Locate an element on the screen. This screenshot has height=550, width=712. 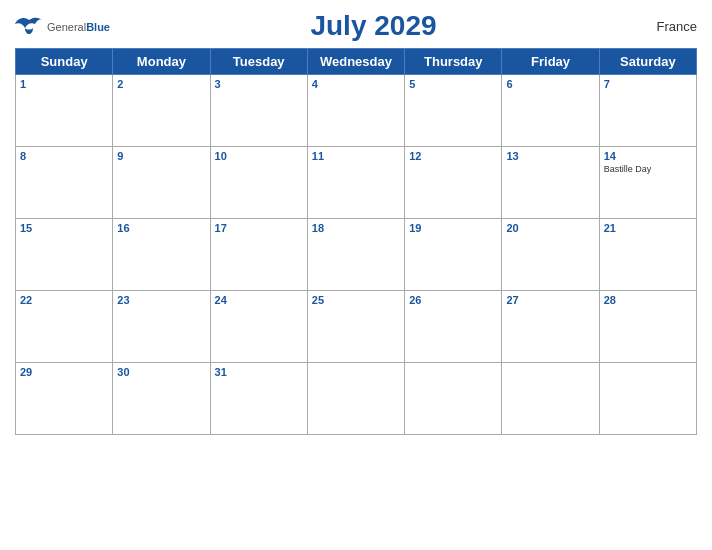
table-row: 7 is located at coordinates (648, 111).